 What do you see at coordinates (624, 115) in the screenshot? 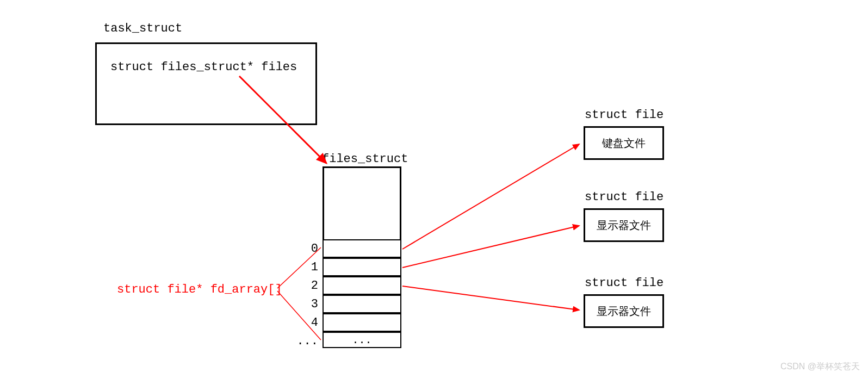
I see `file-box-0-title: struct file` at bounding box center [624, 115].